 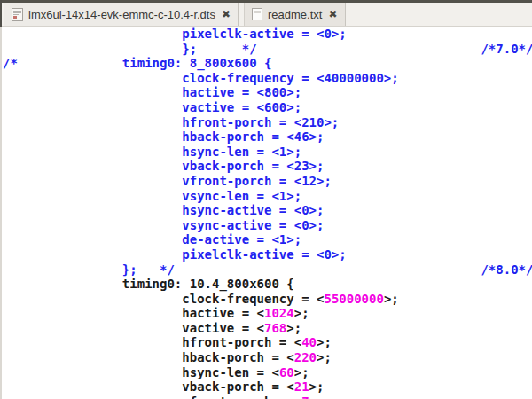 I want to click on code-line: clock-frequency = <40000000>;, so click(x=267, y=78).